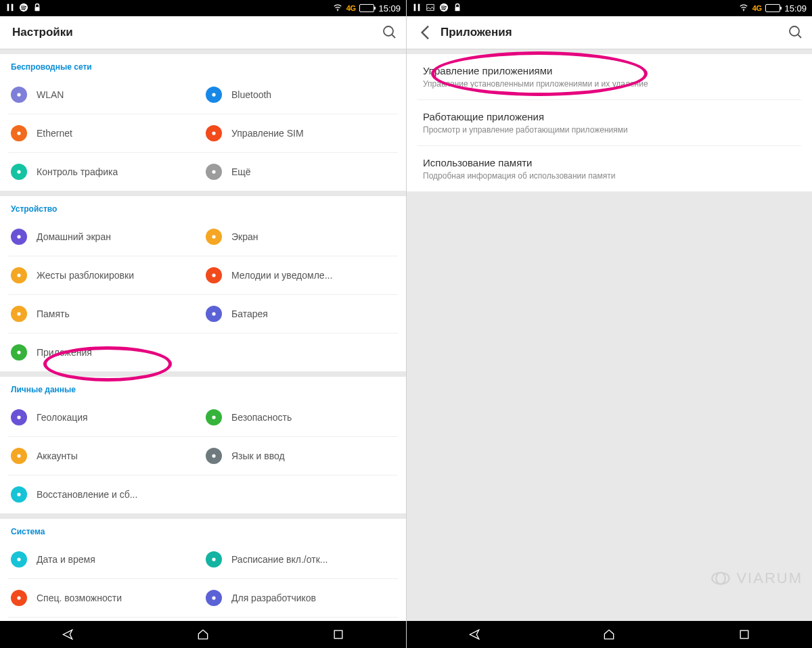 This screenshot has width=812, height=648. What do you see at coordinates (300, 275) in the screenshot?
I see `settings-item: Мелодии и уведомле...` at bounding box center [300, 275].